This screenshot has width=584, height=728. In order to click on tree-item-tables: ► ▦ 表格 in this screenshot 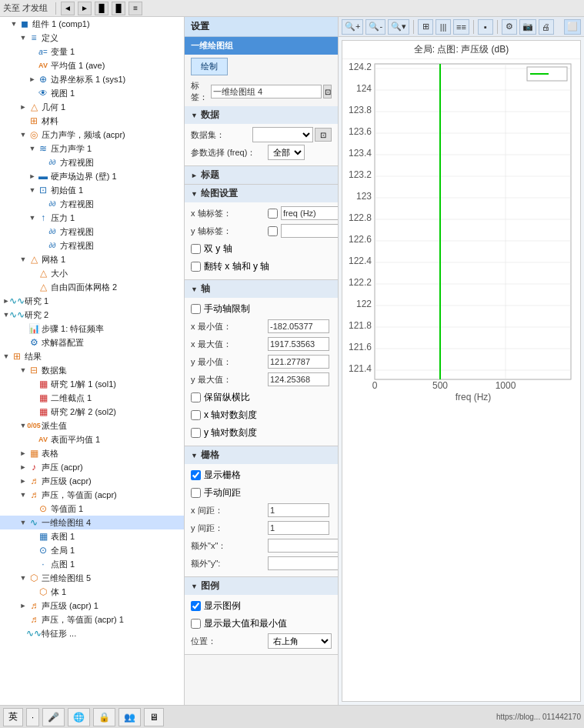, I will do `click(92, 453)`.